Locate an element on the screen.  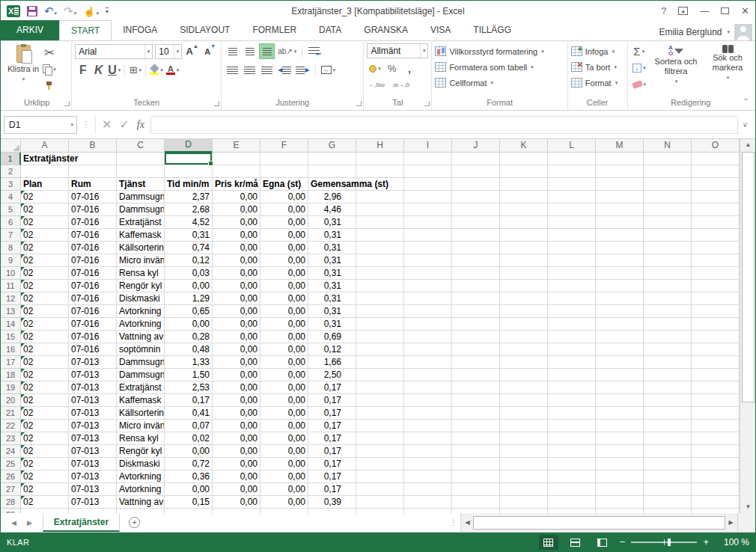
prev-sheet-icon: ◀ is located at coordinates (13, 523).